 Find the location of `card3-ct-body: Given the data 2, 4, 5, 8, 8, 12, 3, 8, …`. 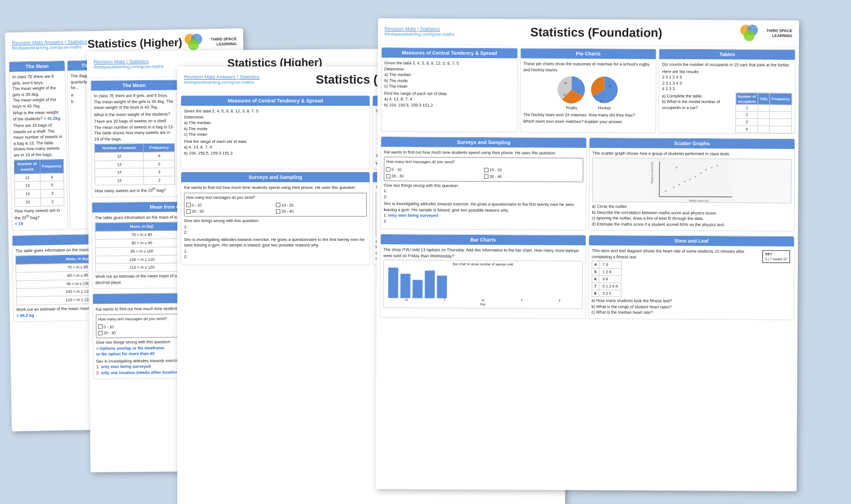

card3-ct-body: Given the data 2, 4, 5, 8, 8, 12, 3, 8, … is located at coordinates (275, 132).